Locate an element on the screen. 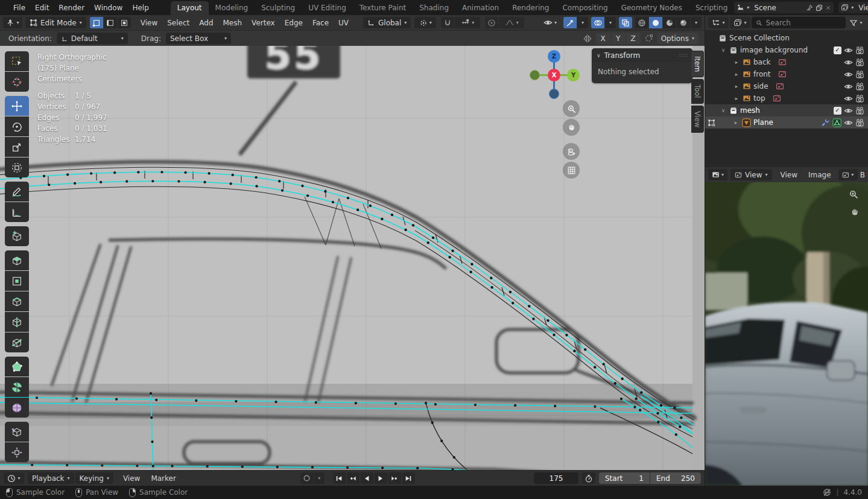  image-editor-type-button: ▾ is located at coordinates (718, 175).